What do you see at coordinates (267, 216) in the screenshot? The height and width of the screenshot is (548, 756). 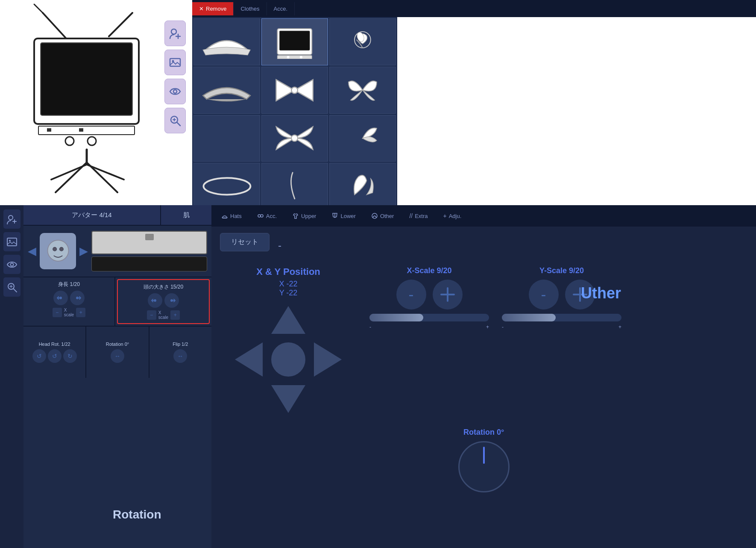 I see `tab-acc: Acc.` at bounding box center [267, 216].